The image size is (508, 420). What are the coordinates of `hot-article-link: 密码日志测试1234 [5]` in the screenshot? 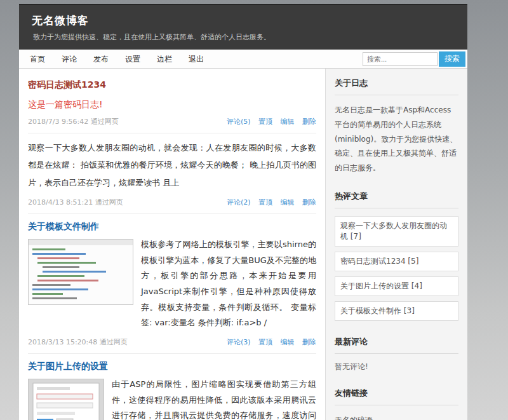 It's located at (396, 262).